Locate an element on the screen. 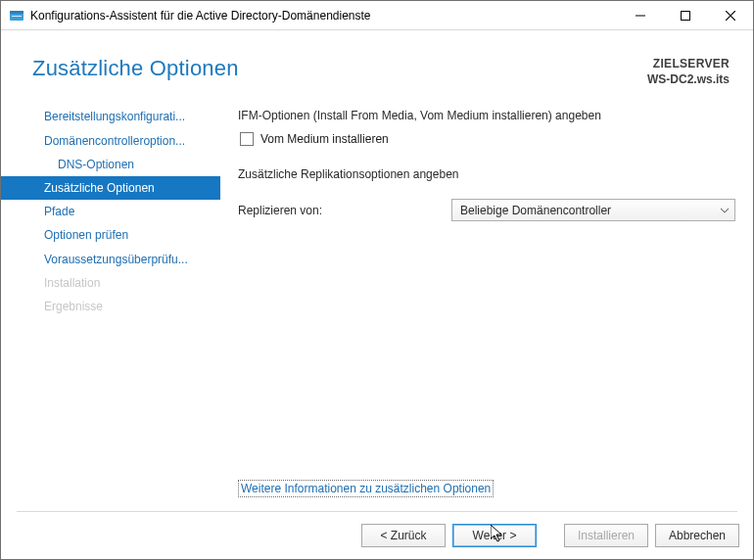 Image resolution: width=754 pixels, height=560 pixels. header: Zusätzliche Optionen ZIELSERVER WS-DC2.w… is located at coordinates (377, 66).